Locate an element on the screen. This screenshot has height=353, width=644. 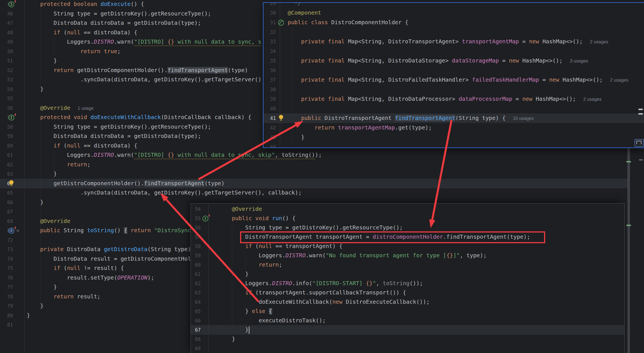
code-line-64: doExecuteWithCallback(new DistroExecuteC… is located at coordinates (324, 302).